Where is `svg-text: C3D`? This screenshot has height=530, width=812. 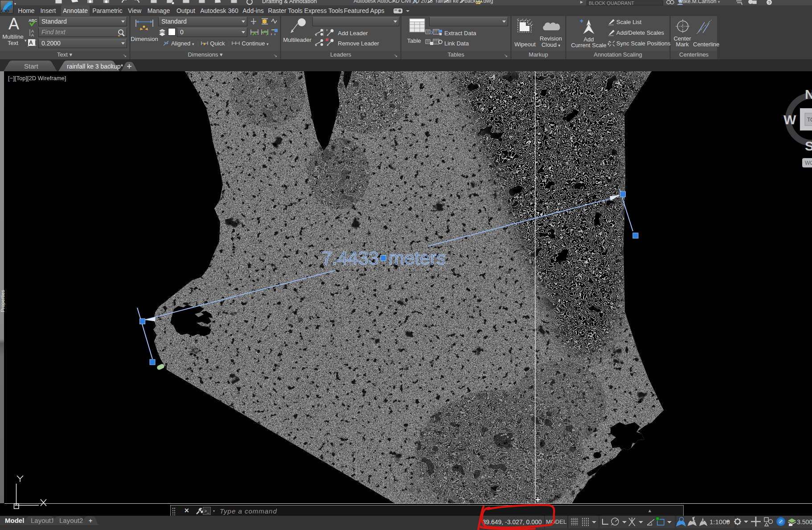 svg-text: C3D is located at coordinates (5, 11).